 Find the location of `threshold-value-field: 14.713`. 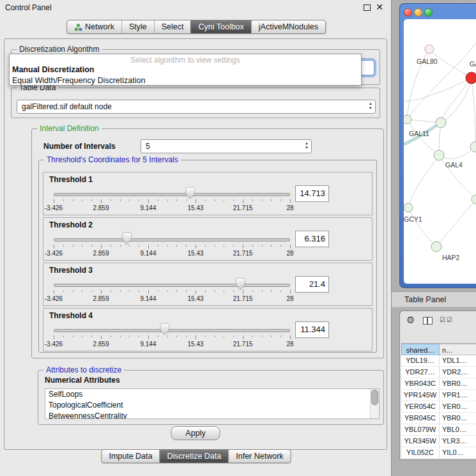

threshold-value-field: 14.713 is located at coordinates (312, 194).